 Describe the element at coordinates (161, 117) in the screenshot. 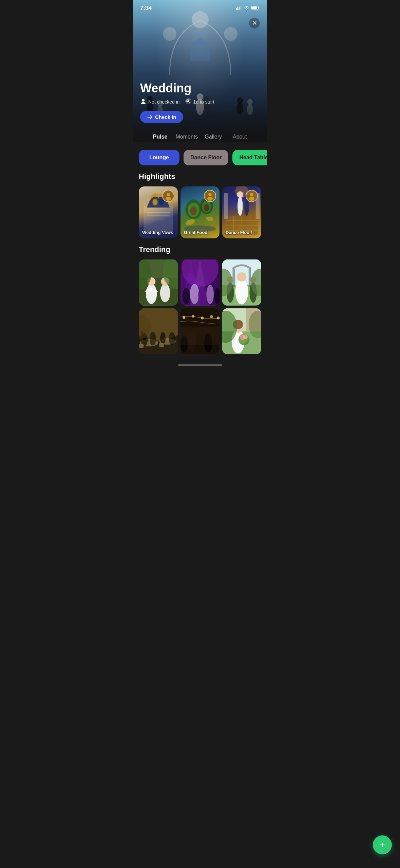

I see `checkin-button: Check In` at that location.